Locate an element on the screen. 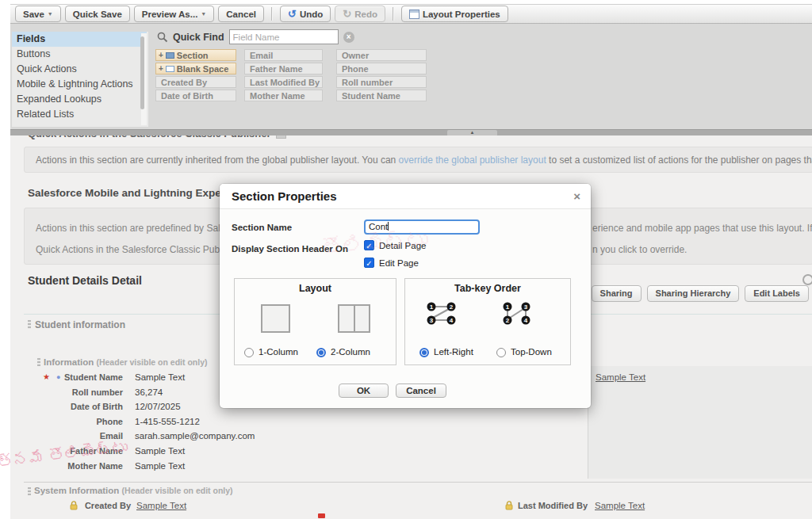 The image size is (812, 519). field-value: sarah.sample@company.com is located at coordinates (195, 436).